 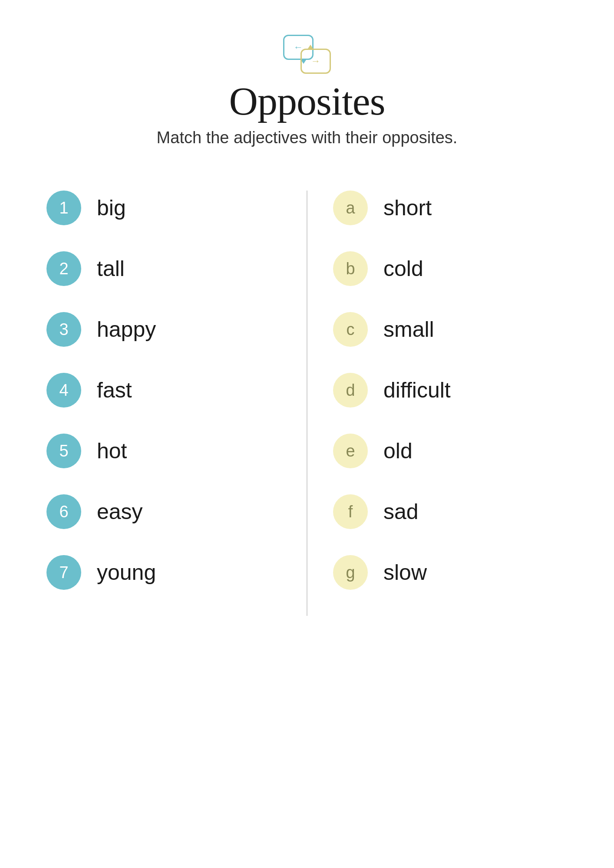 I want to click on right-item-c: c small, so click(x=450, y=329).